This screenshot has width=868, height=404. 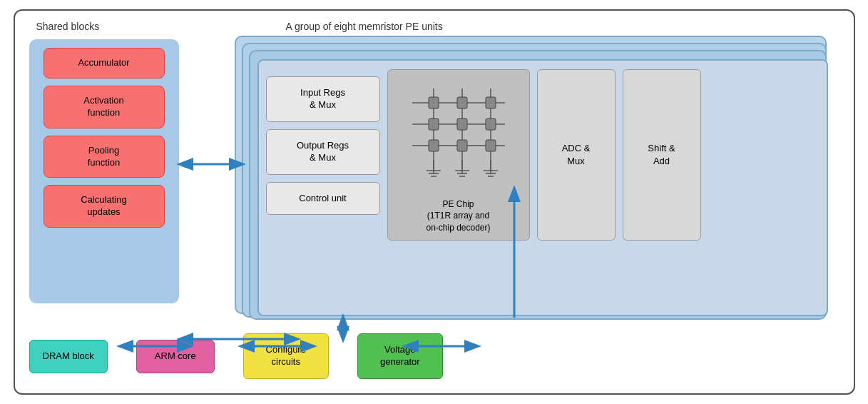 I want to click on input-regs-box: Input Regs& Mux, so click(x=323, y=99).